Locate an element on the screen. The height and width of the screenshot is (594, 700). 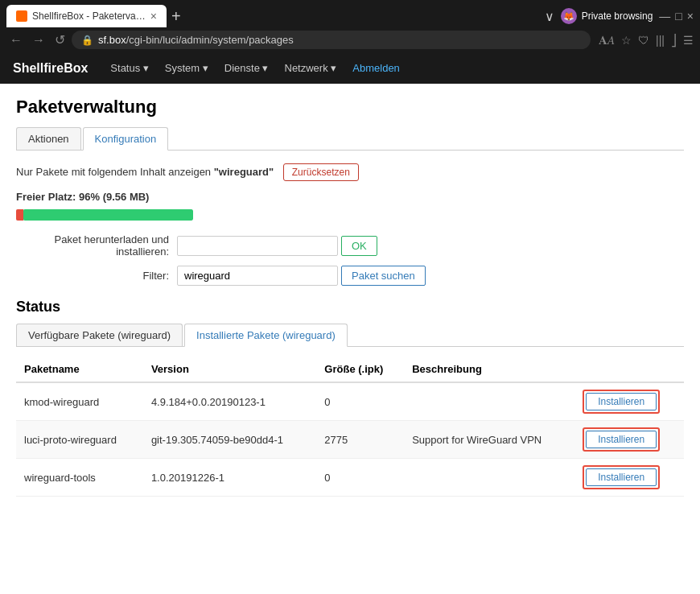
used-bar is located at coordinates (19, 215).